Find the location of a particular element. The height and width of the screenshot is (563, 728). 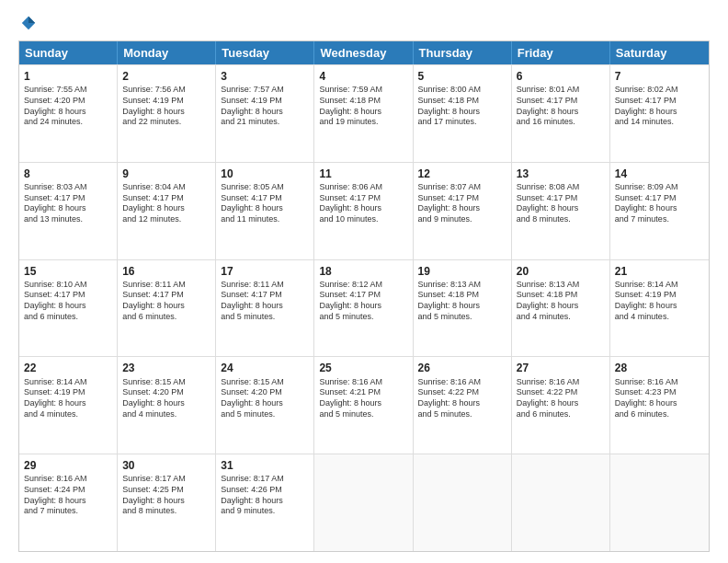

cal-header-friday: Friday is located at coordinates (561, 53).